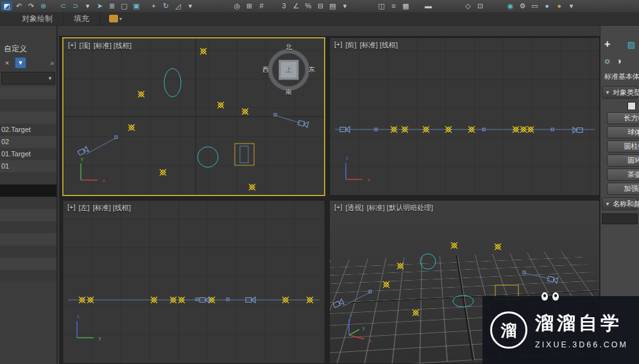 Image resolution: width=639 pixels, height=364 pixels. I want to click on rectangular-selection-icon: ▢, so click(124, 6).